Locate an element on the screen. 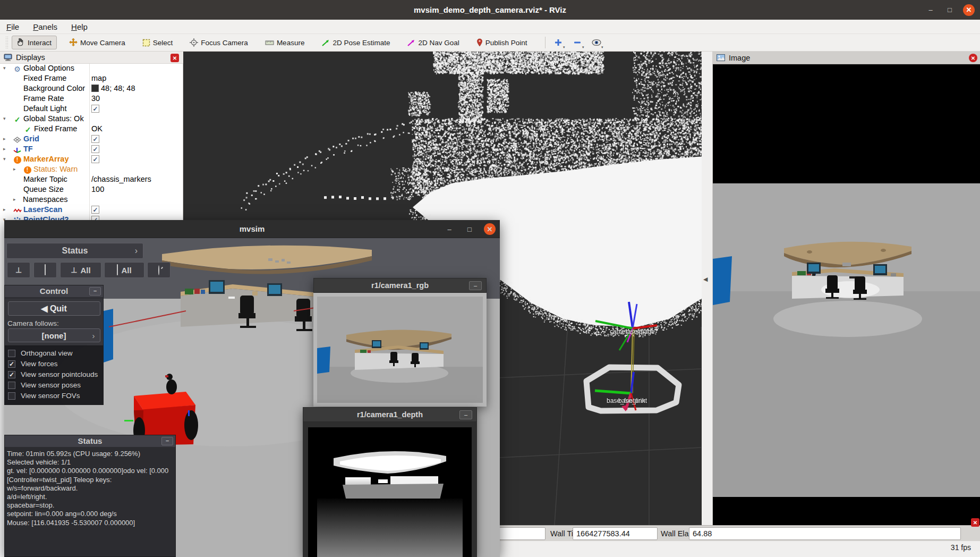 The width and height of the screenshot is (980, 557). mvsim-minimize-icon: – is located at coordinates (449, 229).